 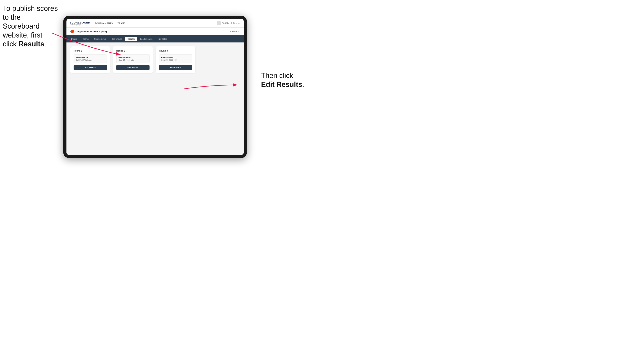 What do you see at coordinates (91, 31) in the screenshot?
I see `tournament-name: Clippd Invitational (Open)` at bounding box center [91, 31].